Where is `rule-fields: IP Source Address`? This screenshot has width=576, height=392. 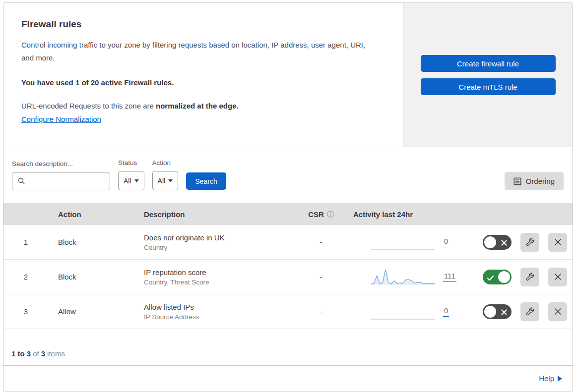 rule-fields: IP Source Address is located at coordinates (220, 317).